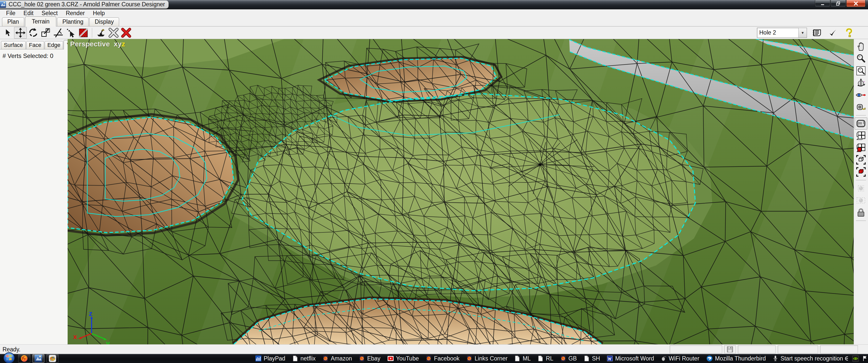  What do you see at coordinates (568, 359) in the screenshot?
I see `quick-link-gb: GB` at bounding box center [568, 359].